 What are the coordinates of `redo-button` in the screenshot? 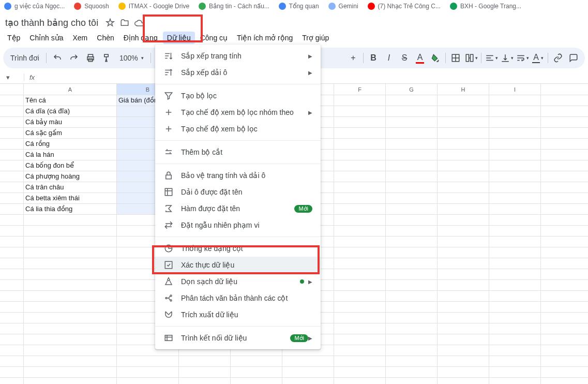 It's located at (74, 58).